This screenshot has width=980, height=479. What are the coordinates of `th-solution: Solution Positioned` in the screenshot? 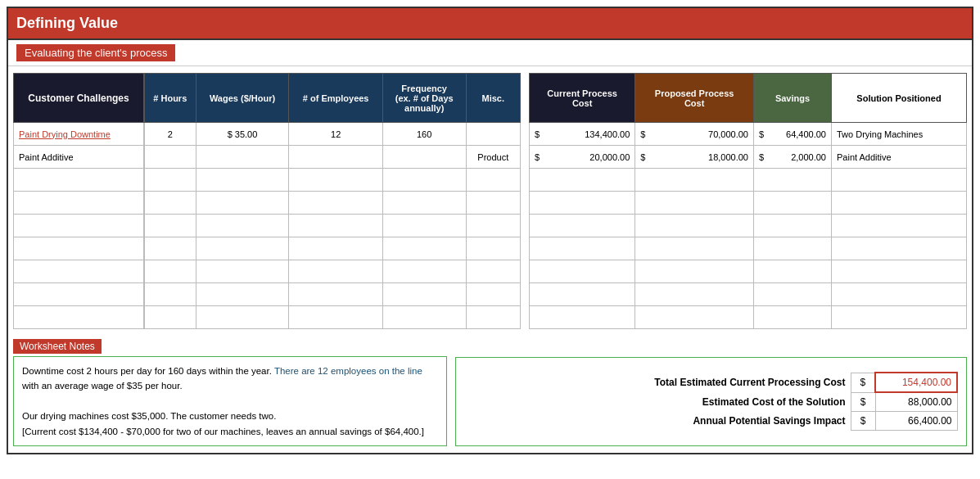 It's located at (899, 98).